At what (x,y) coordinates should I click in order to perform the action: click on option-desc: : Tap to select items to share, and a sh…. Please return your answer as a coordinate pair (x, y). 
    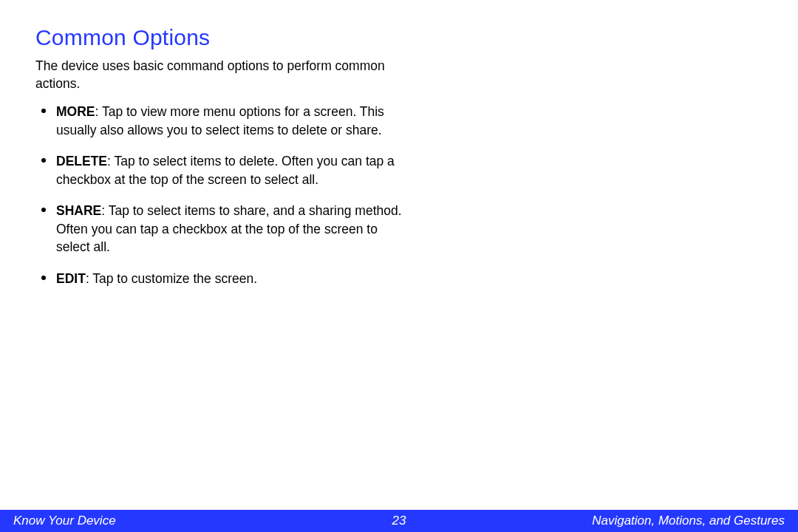
    Looking at the image, I should click on (229, 229).